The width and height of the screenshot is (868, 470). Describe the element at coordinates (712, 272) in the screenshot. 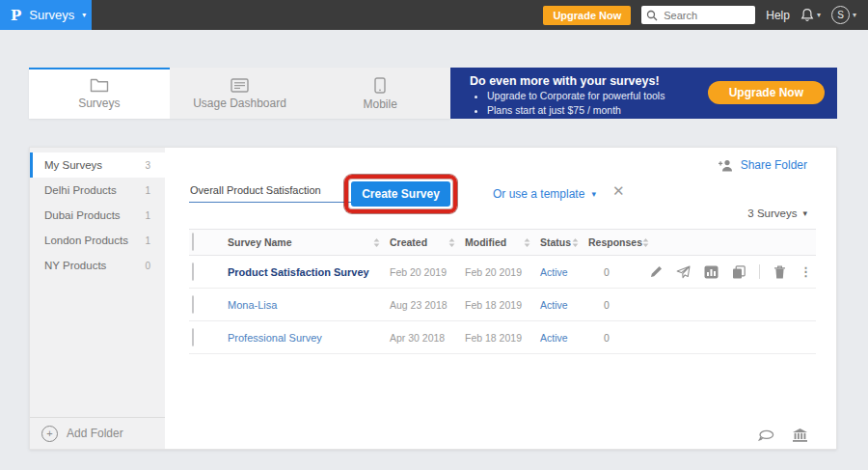

I see `reports-chart-icon` at that location.